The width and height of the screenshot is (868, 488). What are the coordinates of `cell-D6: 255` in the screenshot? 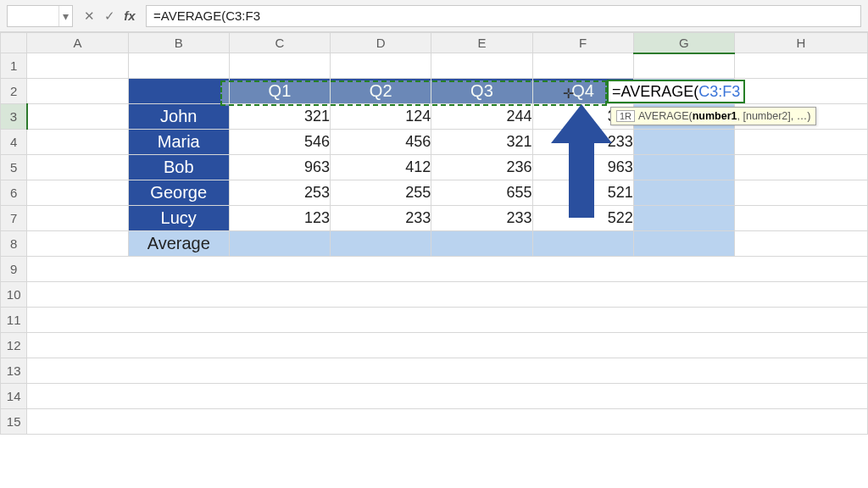 It's located at (381, 193).